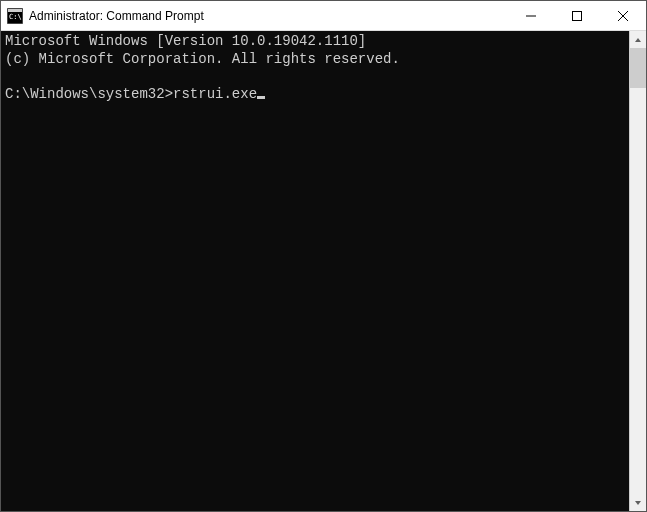 Image resolution: width=647 pixels, height=512 pixels. Describe the element at coordinates (89, 94) in the screenshot. I see `prompt-path: C:\Windows\system32>` at that location.